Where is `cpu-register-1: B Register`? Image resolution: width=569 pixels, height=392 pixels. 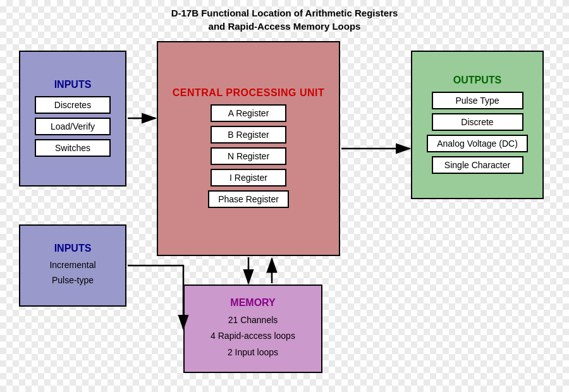
cpu-register-1: B Register is located at coordinates (248, 135).